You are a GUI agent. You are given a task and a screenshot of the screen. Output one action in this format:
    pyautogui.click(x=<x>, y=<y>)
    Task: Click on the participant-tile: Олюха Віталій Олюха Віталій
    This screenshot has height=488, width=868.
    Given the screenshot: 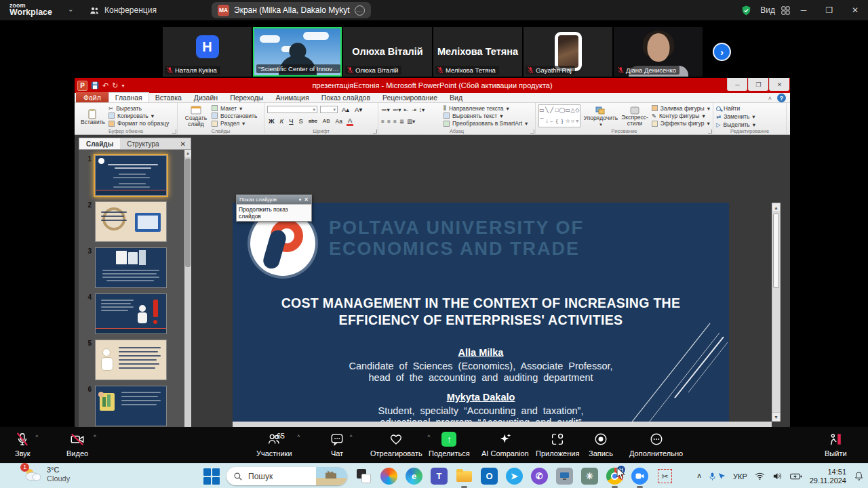 What is the action you would take?
    pyautogui.click(x=388, y=52)
    